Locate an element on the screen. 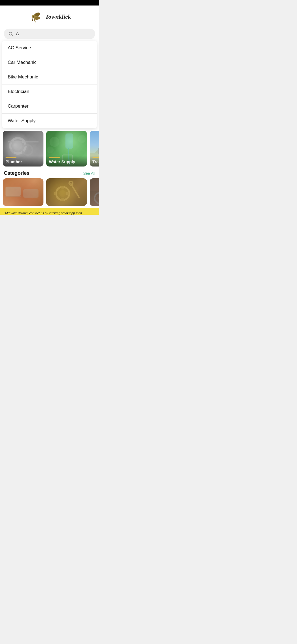 This screenshot has width=297, height=644. ticker-text: Add your details, contact us by clicking… is located at coordinates (43, 213).